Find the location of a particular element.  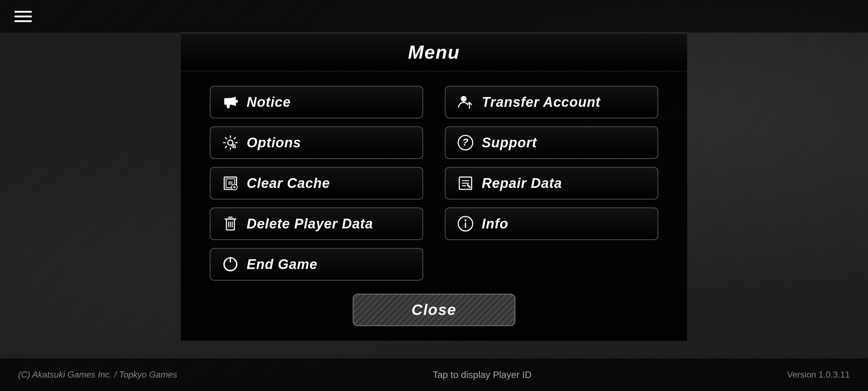

notice-button: Notice is located at coordinates (316, 102).